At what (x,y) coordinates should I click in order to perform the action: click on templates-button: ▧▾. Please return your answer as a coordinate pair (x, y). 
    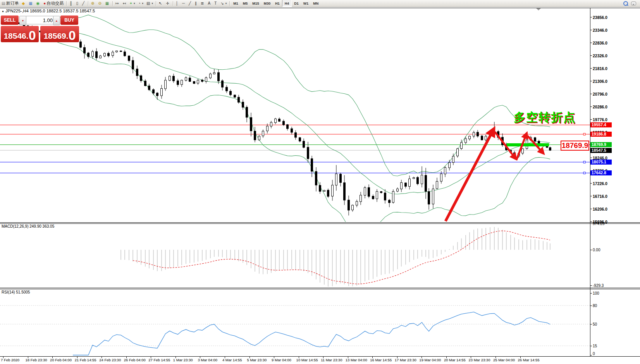
    Looking at the image, I should click on (150, 3).